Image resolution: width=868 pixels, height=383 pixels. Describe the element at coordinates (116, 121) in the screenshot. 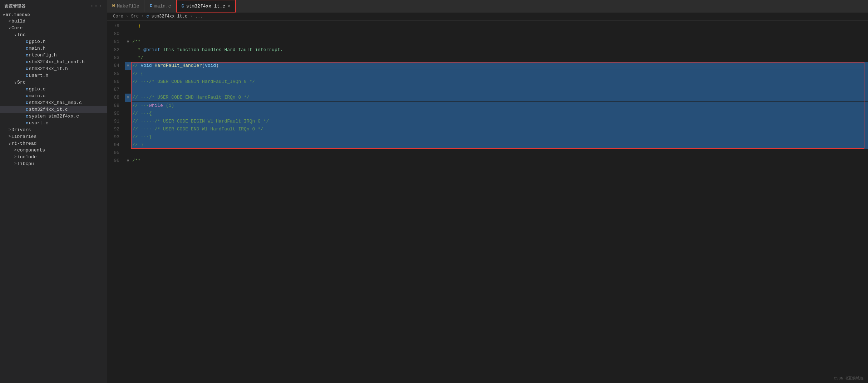

I see `line-number: 91` at that location.